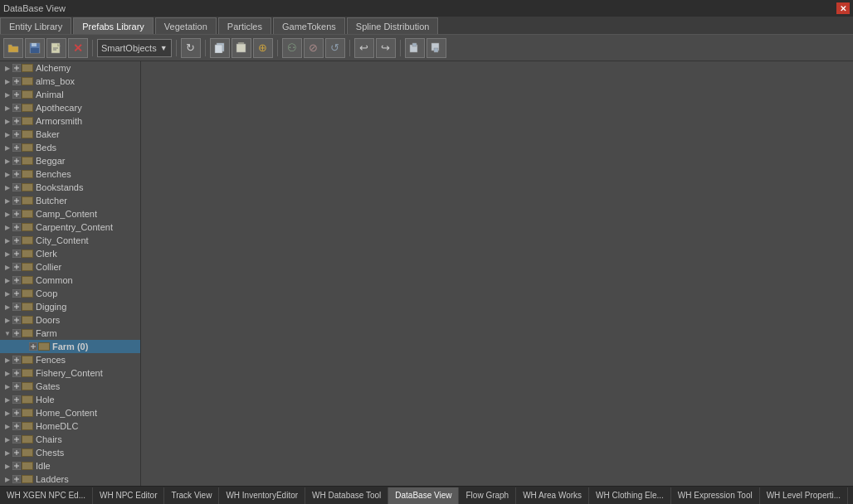  Describe the element at coordinates (715, 496) in the screenshot. I see `taskbar-item-wh-expression: WH Expression Tool` at that location.